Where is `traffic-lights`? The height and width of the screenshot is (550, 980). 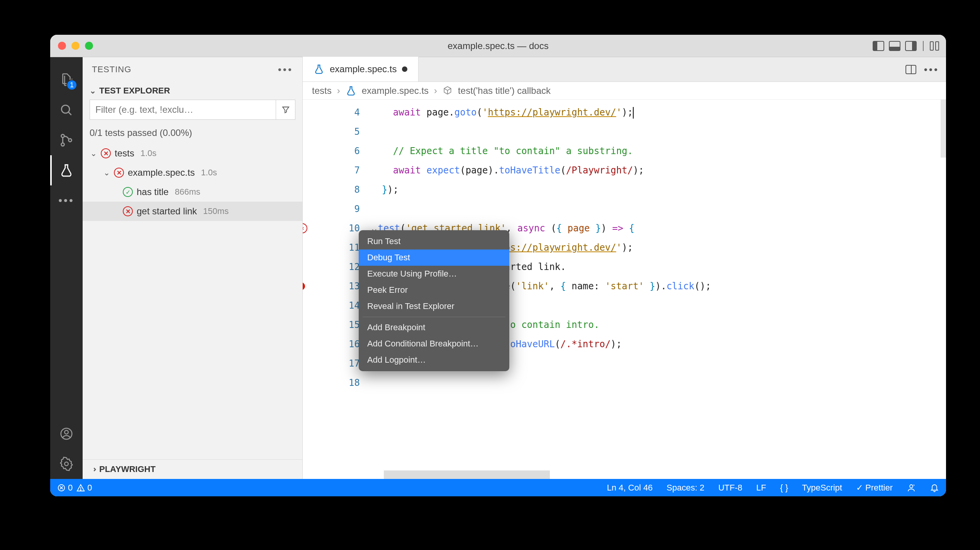 traffic-lights is located at coordinates (76, 46).